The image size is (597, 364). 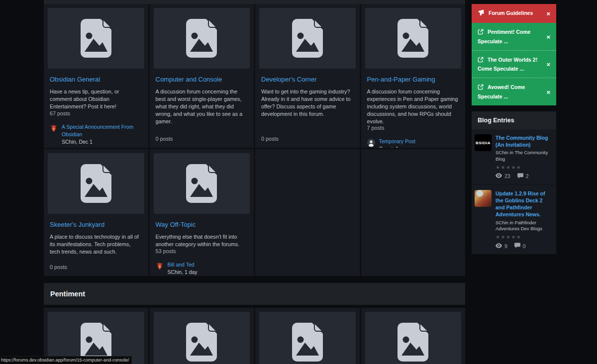 What do you see at coordinates (514, 183) in the screenshot?
I see `blog-entries-panel: Blog Entries BSIDIA· · · · ·The Communit…` at bounding box center [514, 183].